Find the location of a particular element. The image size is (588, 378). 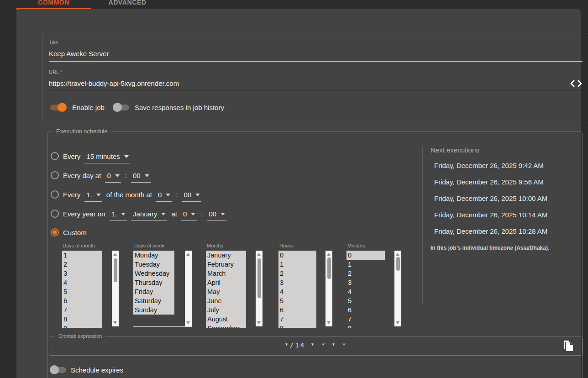

days-of-week-listbox: MondayTuesdayWednesdayThursdayFridaySatu… is located at coordinates (166, 289).